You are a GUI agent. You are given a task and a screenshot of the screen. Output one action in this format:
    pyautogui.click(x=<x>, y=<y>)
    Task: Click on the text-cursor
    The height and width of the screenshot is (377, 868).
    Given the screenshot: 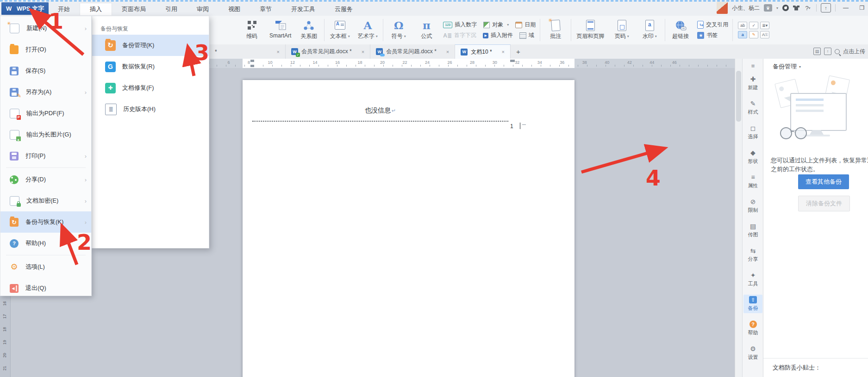 What is the action you would take?
    pyautogui.click(x=520, y=126)
    